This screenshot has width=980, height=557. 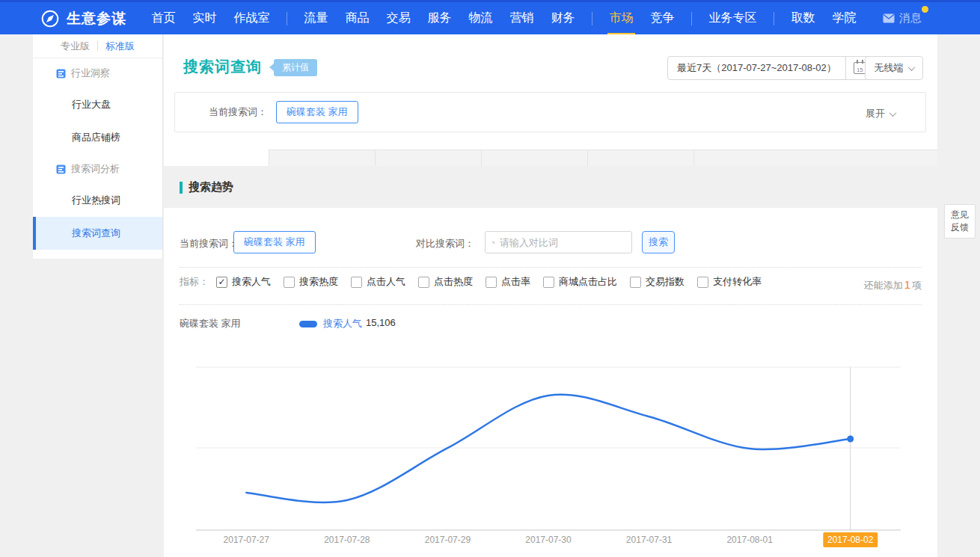 I want to click on checkbox-icon: ✓, so click(x=221, y=283).